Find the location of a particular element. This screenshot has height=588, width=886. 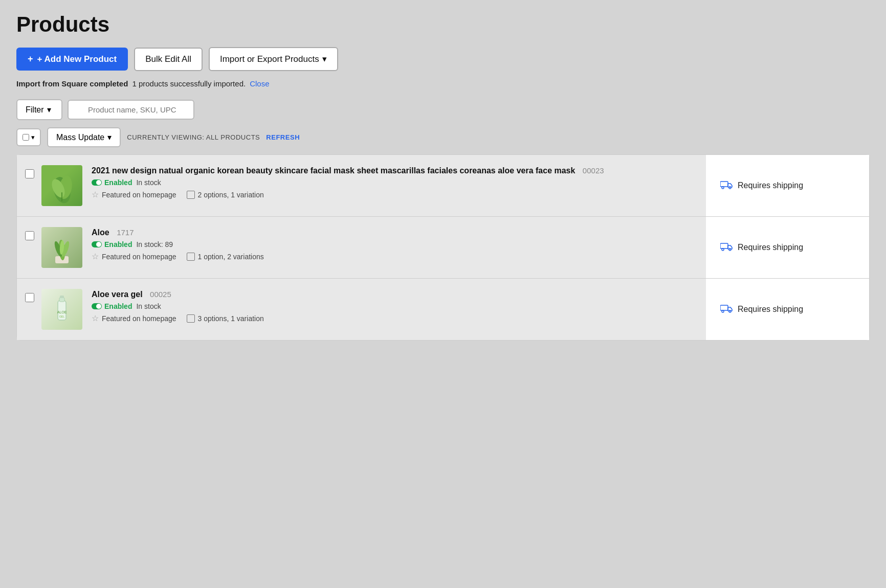

select-all-checkbox is located at coordinates (26, 137).